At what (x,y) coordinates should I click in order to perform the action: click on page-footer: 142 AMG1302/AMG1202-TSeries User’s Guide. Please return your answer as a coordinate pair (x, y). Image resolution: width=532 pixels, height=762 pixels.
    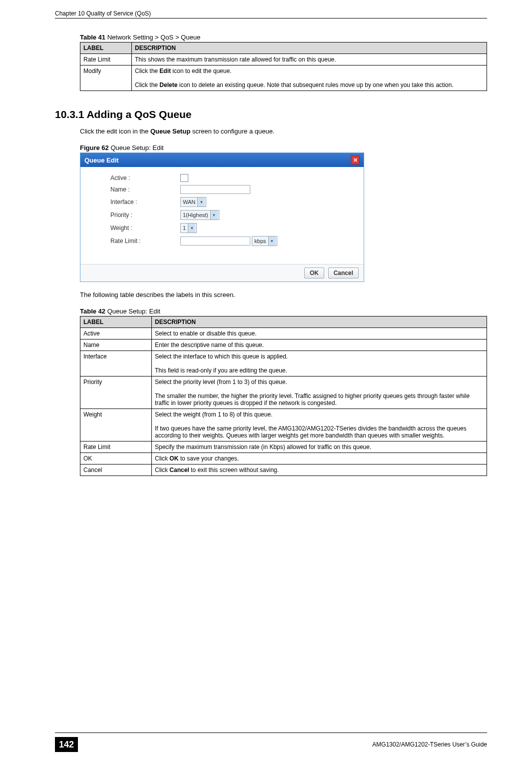
    Looking at the image, I should click on (266, 742).